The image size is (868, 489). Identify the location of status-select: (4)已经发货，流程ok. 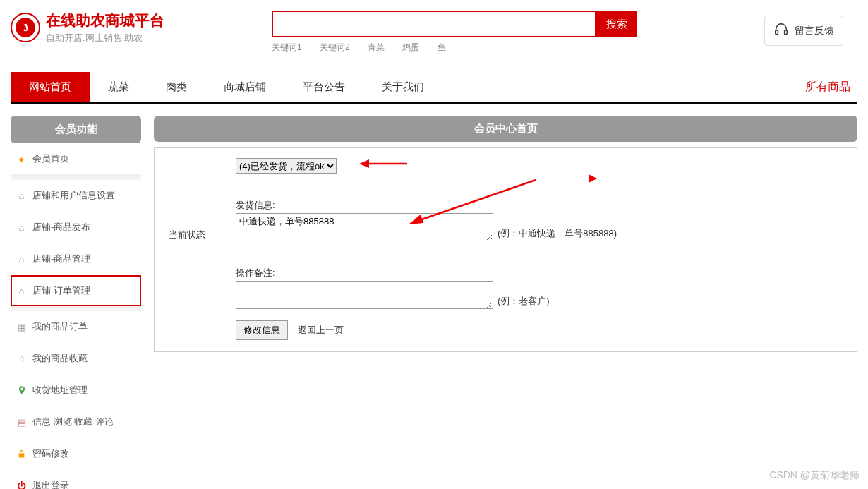
(287, 166).